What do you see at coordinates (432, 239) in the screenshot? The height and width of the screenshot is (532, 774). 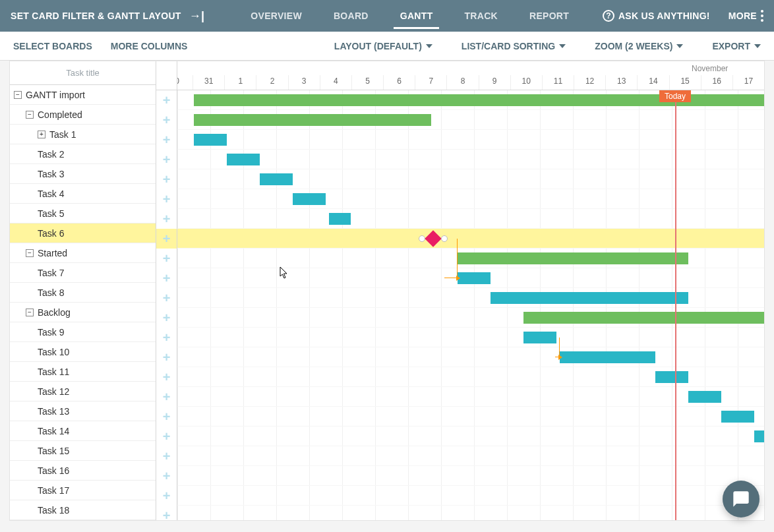 I see `milestone` at bounding box center [432, 239].